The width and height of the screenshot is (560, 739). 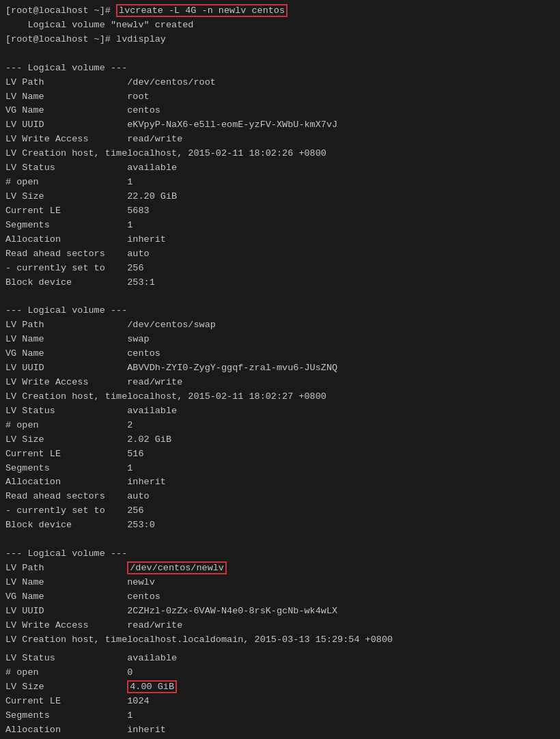 I want to click on terminal-line-1: Logical volume "newlv" created, so click(x=280, y=26).